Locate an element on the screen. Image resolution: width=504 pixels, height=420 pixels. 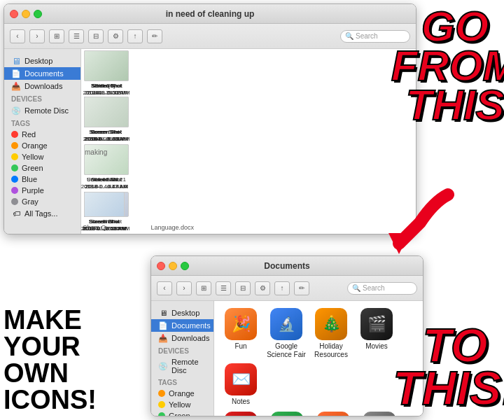
file-name: Unknown-10.21 is located at coordinates (106, 180).